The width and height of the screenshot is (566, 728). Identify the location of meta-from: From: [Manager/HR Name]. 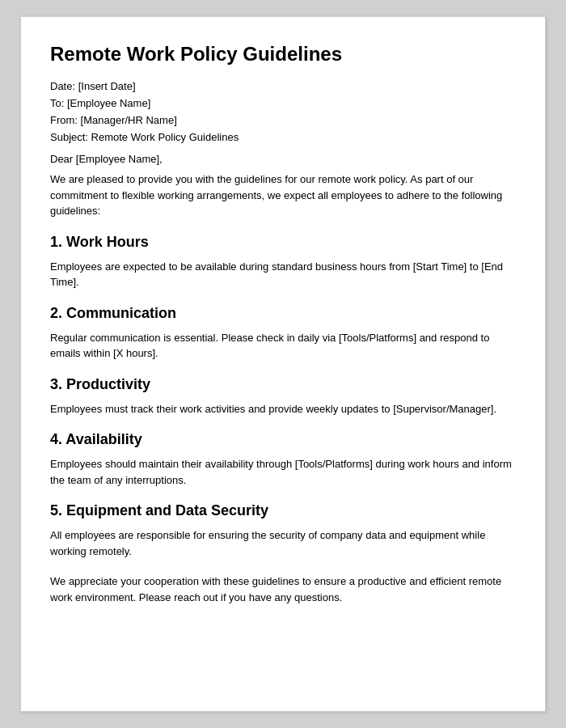
(283, 120).